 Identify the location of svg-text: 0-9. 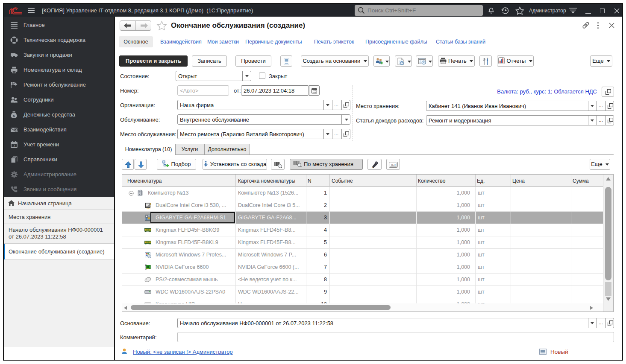
(393, 165).